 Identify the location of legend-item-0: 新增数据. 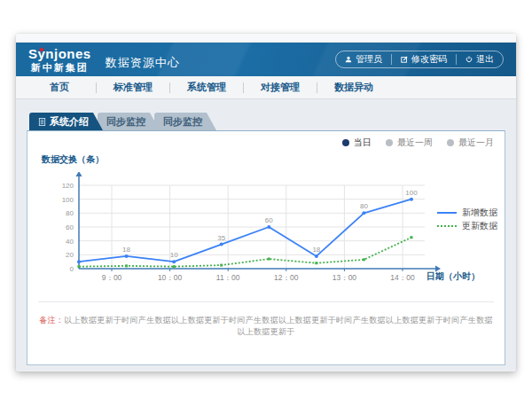
(467, 213).